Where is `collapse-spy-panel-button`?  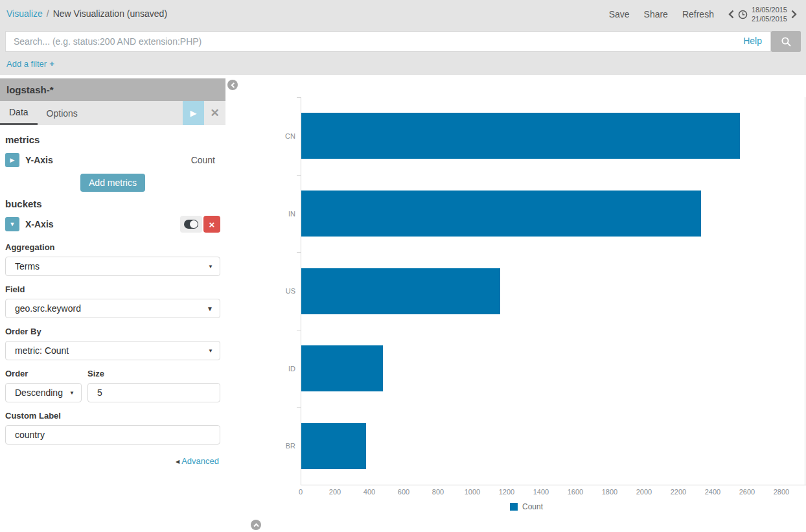 collapse-spy-panel-button is located at coordinates (256, 525).